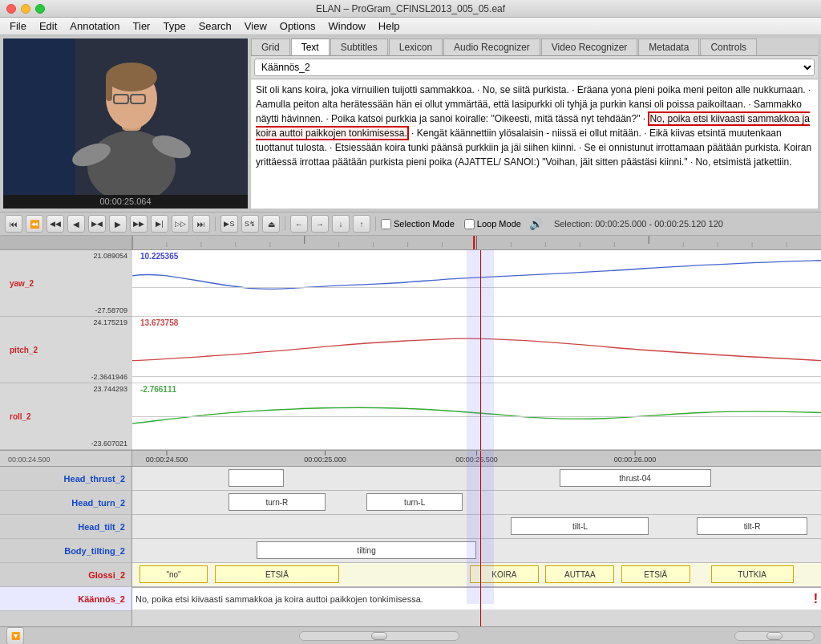 The height and width of the screenshot is (644, 821). What do you see at coordinates (215, 26) in the screenshot?
I see `menu-search: Search` at bounding box center [215, 26].